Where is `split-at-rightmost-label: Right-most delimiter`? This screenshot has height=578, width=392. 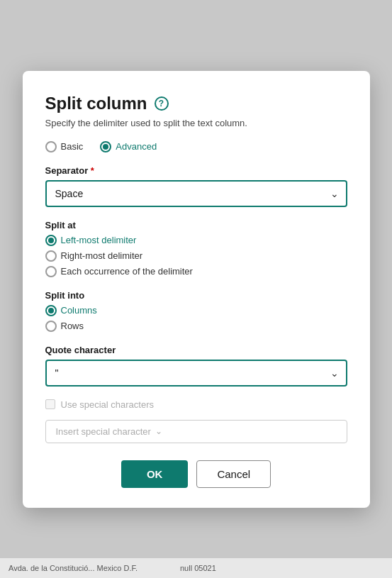
split-at-rightmost-label: Right-most delimiter is located at coordinates (102, 255).